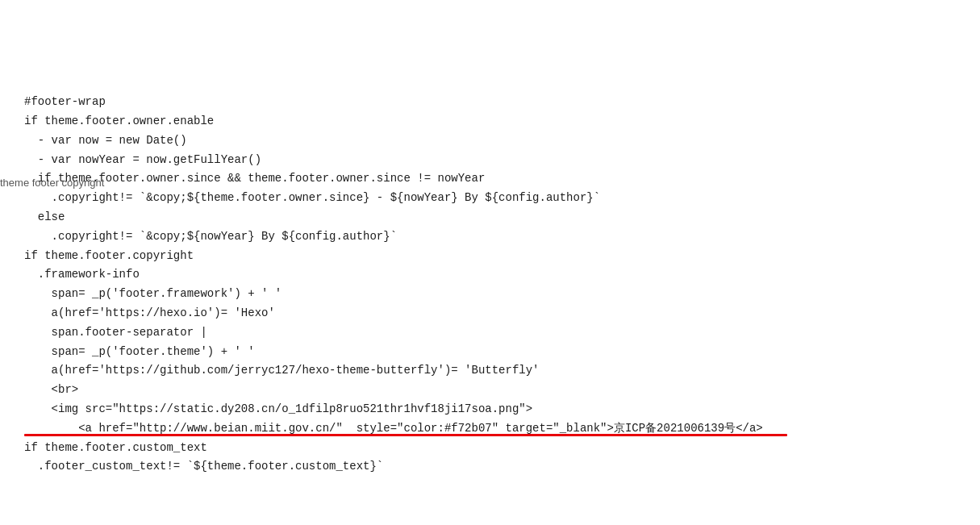 The width and height of the screenshot is (980, 525). Describe the element at coordinates (490, 237) in the screenshot. I see `code-line-line8: .copyright!= `&copy;${nowYear} By ${conf…` at that location.